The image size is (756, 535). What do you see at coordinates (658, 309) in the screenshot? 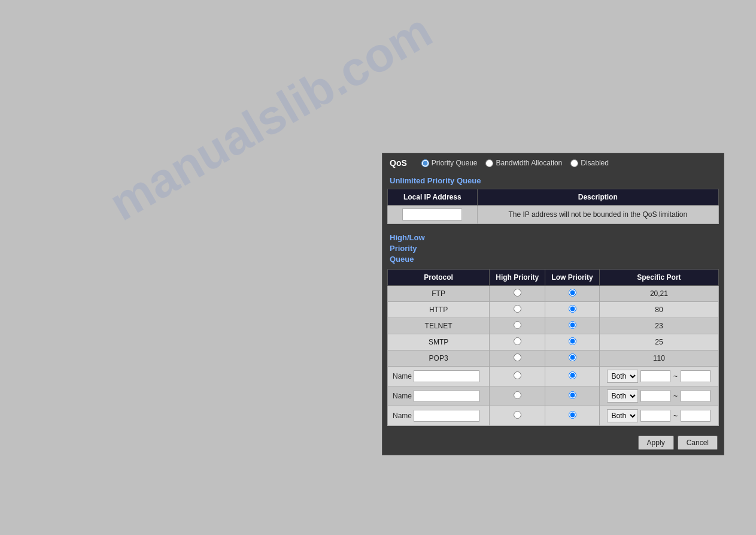
I see `http-port: 80` at bounding box center [658, 309].